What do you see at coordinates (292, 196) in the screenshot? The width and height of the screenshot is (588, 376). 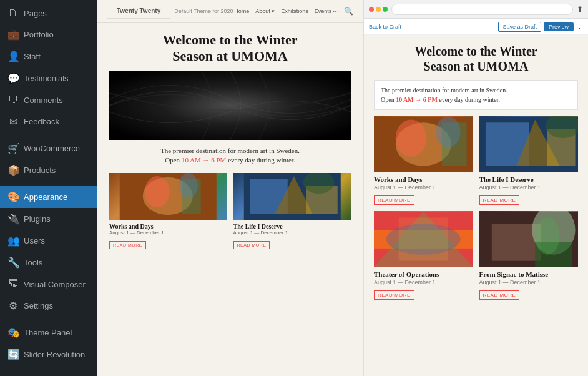 I see `art-card-image` at bounding box center [292, 196].